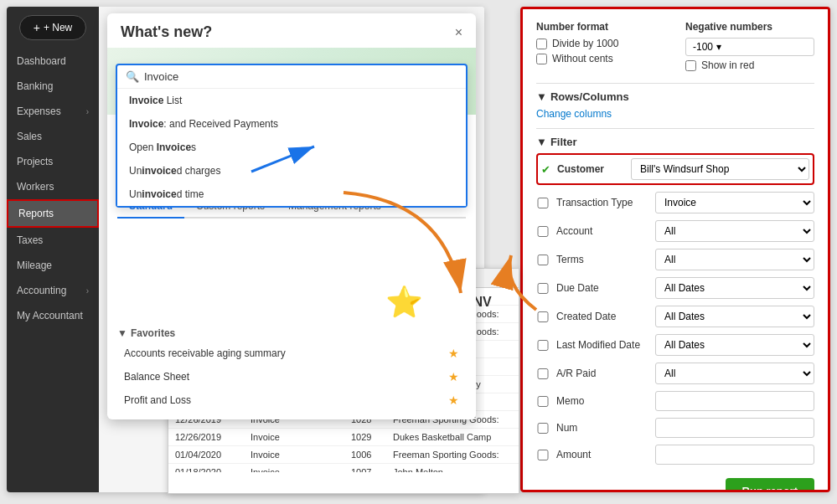 This screenshot has height=504, width=837. Describe the element at coordinates (53, 265) in the screenshot. I see `sidebar-item-mileage: Mileage` at that location.